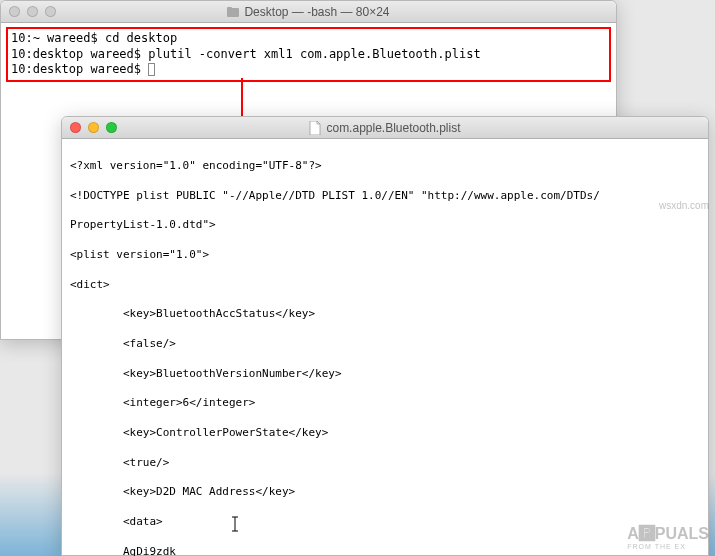 The width and height of the screenshot is (715, 556). Describe the element at coordinates (150, 550) in the screenshot. I see `spelling-squiggle: AgDi9zdk` at that location.